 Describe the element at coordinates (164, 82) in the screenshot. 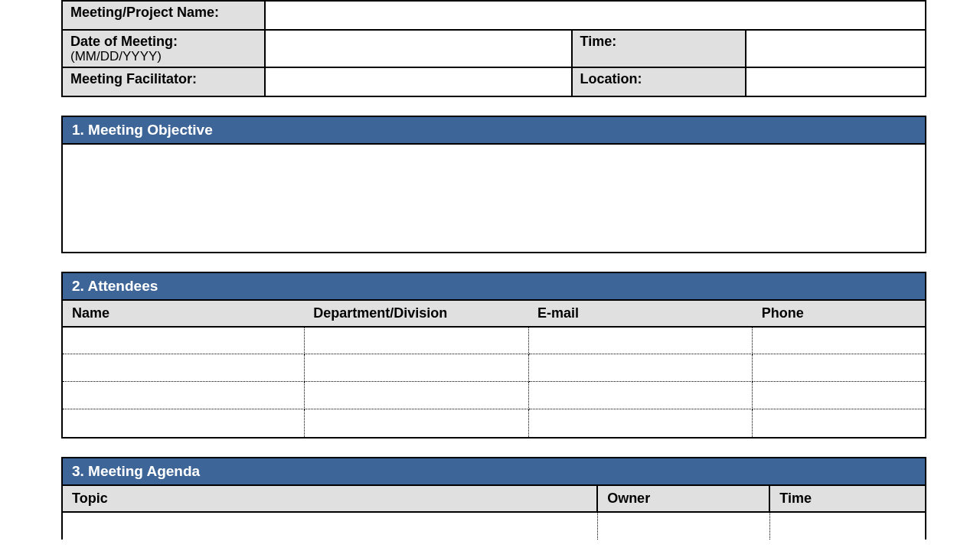

I see `facilitator-label: Meeting Facilitator:` at that location.